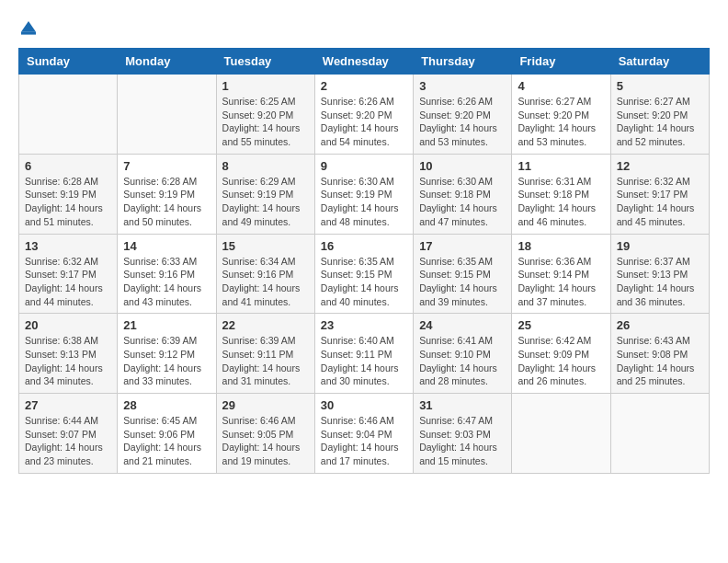  I want to click on calendar-cell: 14Sunrise: 6:33 AMSunset: 9:16 PMDayligh…, so click(167, 274).